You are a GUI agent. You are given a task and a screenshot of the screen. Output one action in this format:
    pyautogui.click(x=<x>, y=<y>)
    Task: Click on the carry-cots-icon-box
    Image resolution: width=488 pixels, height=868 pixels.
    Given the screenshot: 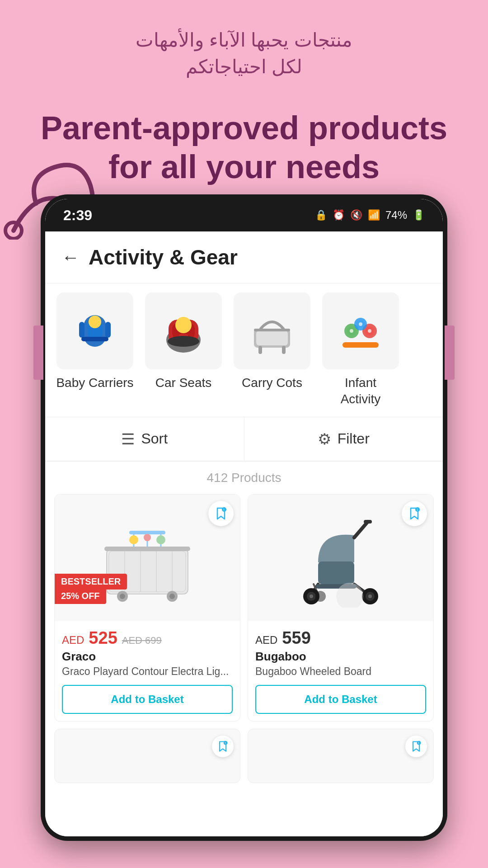 What is the action you would take?
    pyautogui.click(x=272, y=331)
    